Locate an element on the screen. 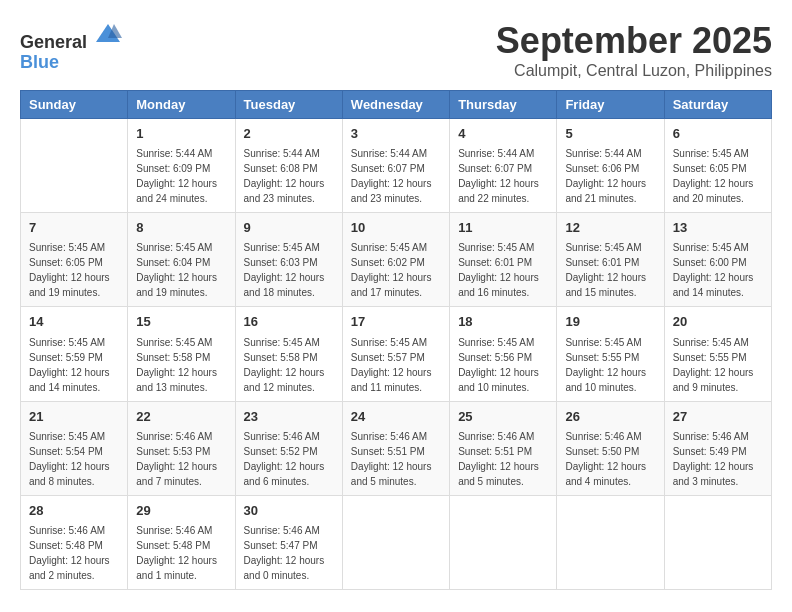  week-row-3: 14Sunrise: 5:45 AM Sunset: 5:59 PM Dayli… is located at coordinates (396, 354).